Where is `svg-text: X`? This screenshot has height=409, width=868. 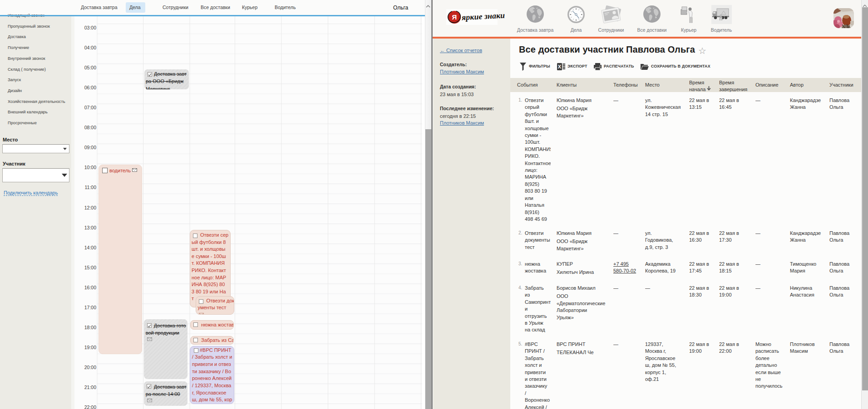 svg-text: X is located at coordinates (560, 67).